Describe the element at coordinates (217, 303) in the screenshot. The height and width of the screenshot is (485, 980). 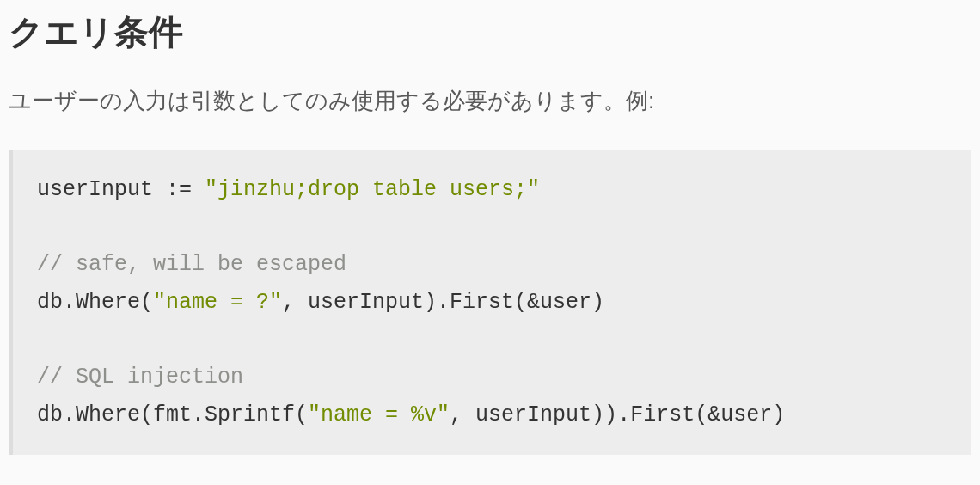
I see `code-string: "name = ?"` at that location.